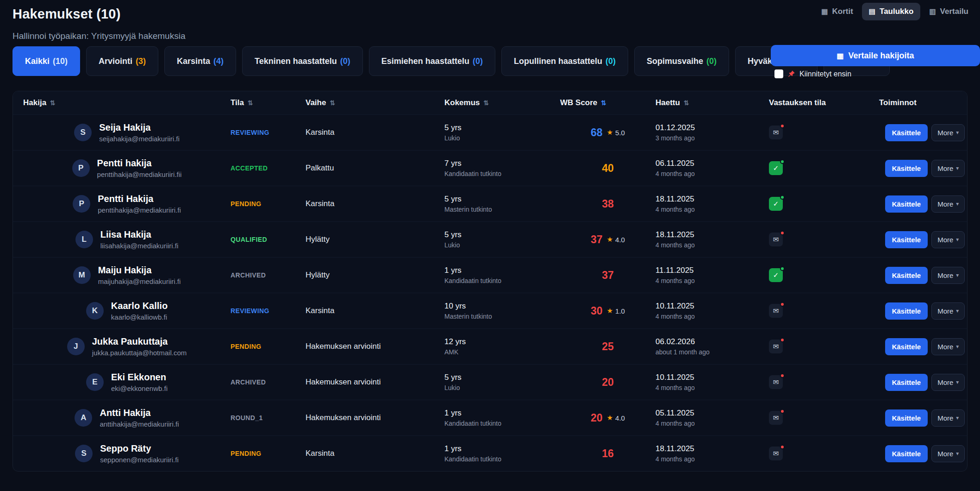 The height and width of the screenshot is (491, 980). What do you see at coordinates (892, 12) in the screenshot?
I see `view-toggle-taulukko: ▤Taulukko` at bounding box center [892, 12].